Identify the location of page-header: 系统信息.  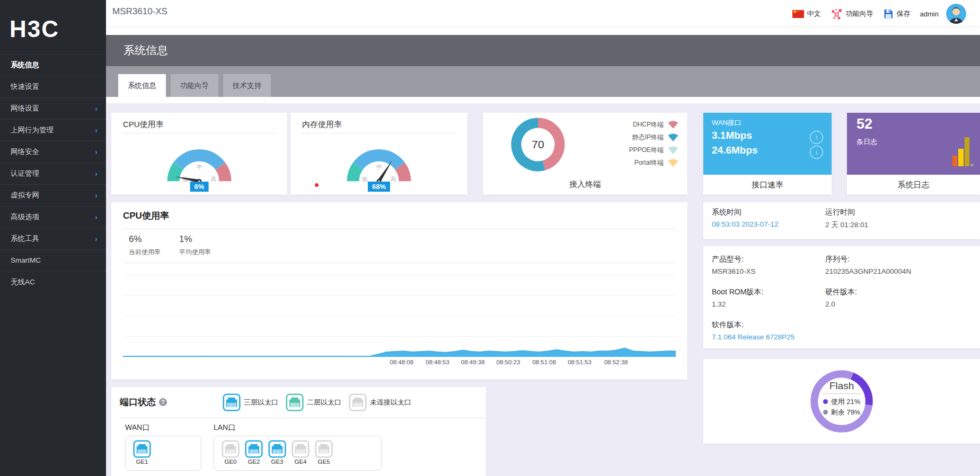
(543, 51).